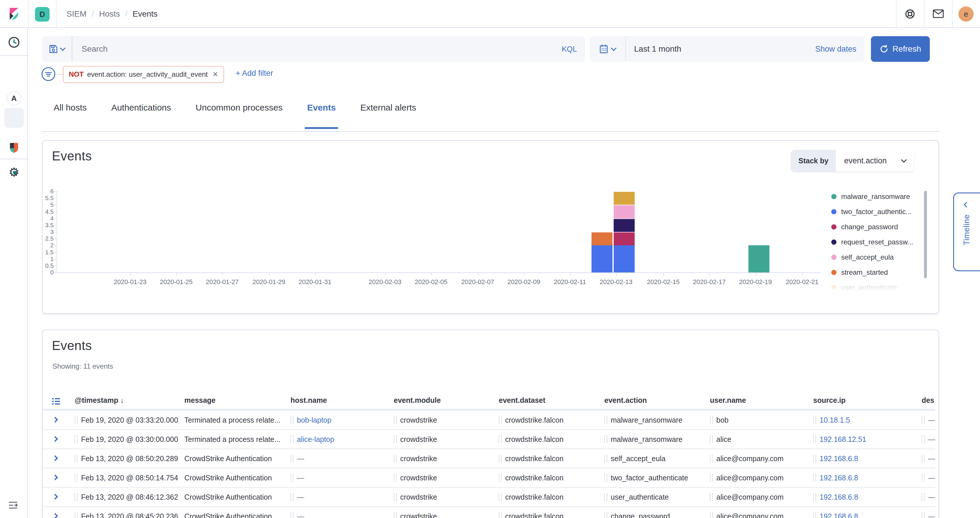 Image resolution: width=980 pixels, height=518 pixels. I want to click on kql-button: KQL, so click(569, 49).